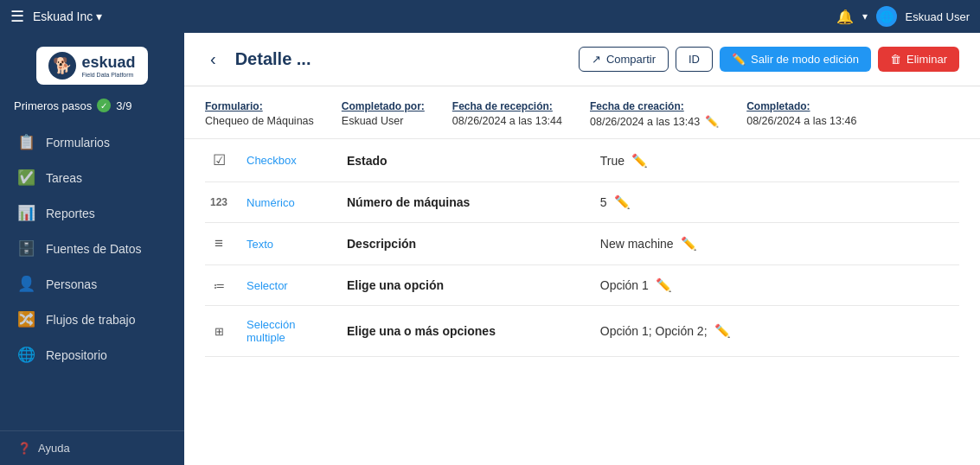 Image resolution: width=980 pixels, height=465 pixels. Describe the element at coordinates (582, 112) in the screenshot. I see `meta-row: Formulario: Chequeo de Máquinas Completa…` at that location.